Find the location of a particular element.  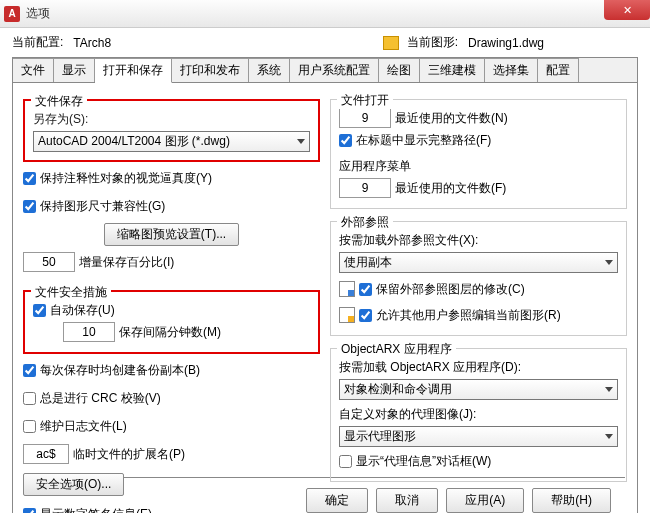

xref-retain-label: 保留外部参照图层的修改(C) is located at coordinates (450, 290).